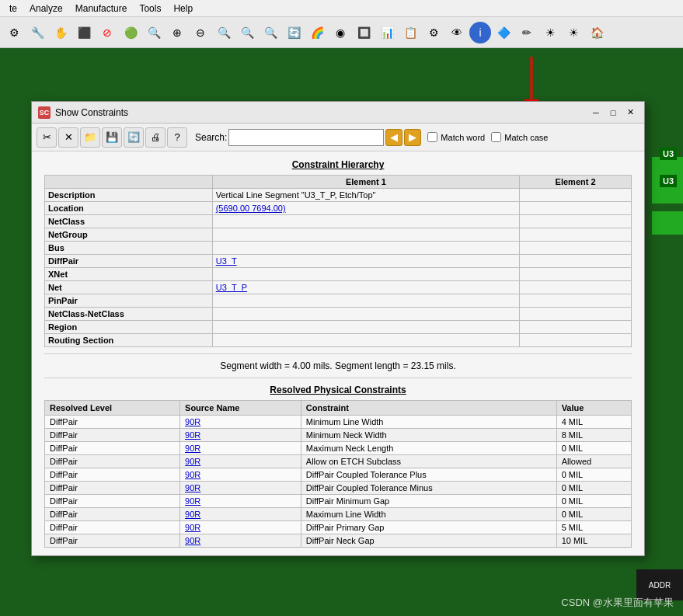 This screenshot has width=683, height=616. I want to click on tool-save: 💾, so click(112, 137).